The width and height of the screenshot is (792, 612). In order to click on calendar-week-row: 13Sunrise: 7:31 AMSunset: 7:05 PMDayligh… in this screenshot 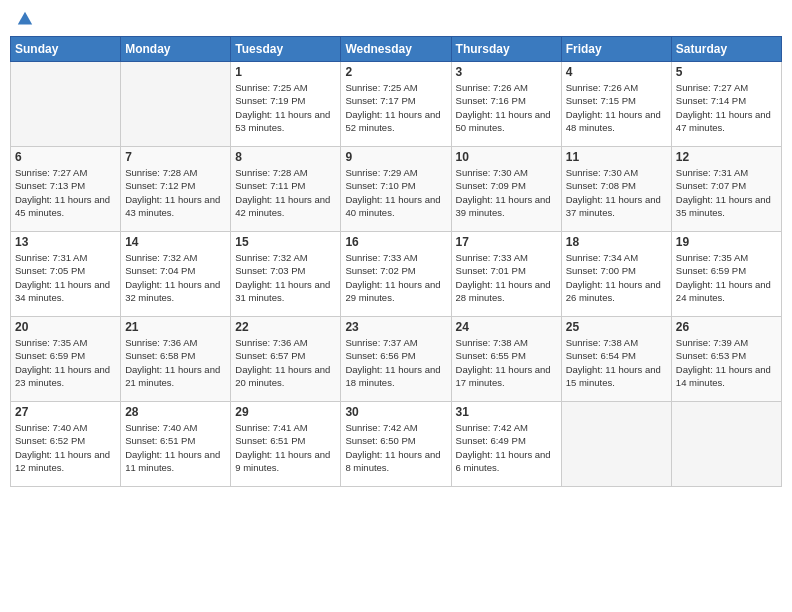, I will do `click(396, 274)`.